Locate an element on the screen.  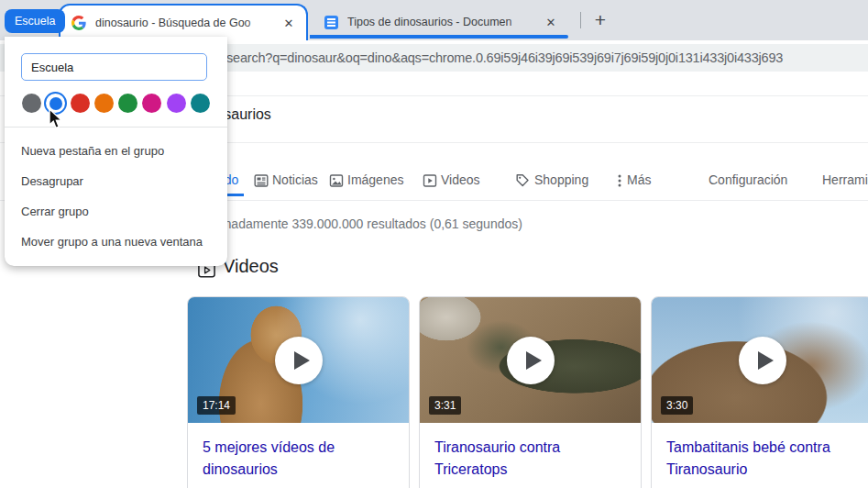
more-vertical-icon is located at coordinates (620, 181).